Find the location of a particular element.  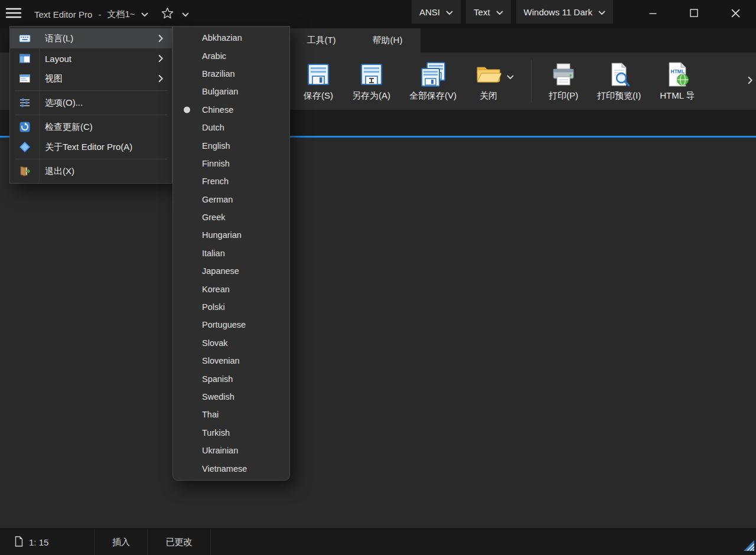

language-item-french: French is located at coordinates (232, 181).